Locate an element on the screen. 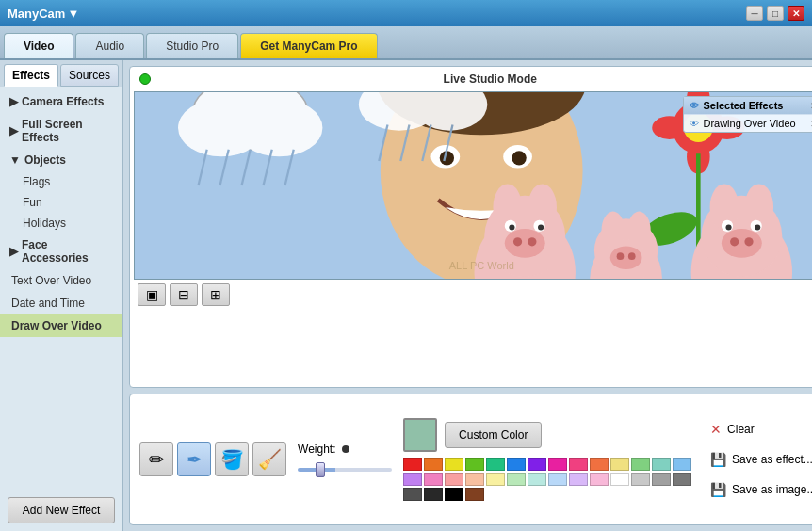 Image resolution: width=812 pixels, height=531 pixels. clear-label: Clear is located at coordinates (740, 429).